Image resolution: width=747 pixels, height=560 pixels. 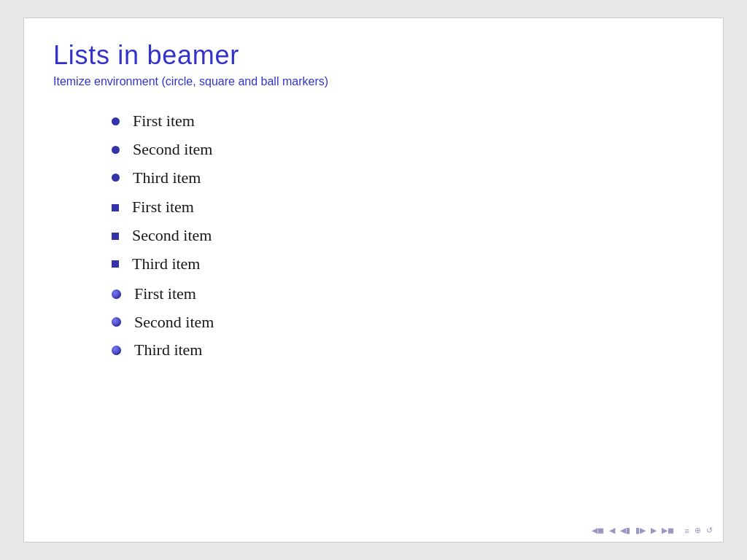 What do you see at coordinates (654, 531) in the screenshot?
I see `nav-next-button: ▶` at bounding box center [654, 531].